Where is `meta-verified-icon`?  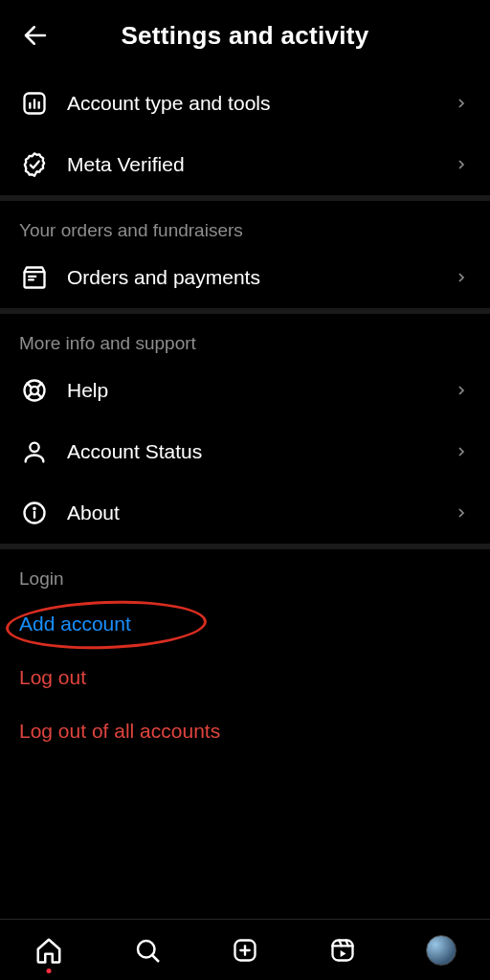 meta-verified-icon is located at coordinates (34, 165).